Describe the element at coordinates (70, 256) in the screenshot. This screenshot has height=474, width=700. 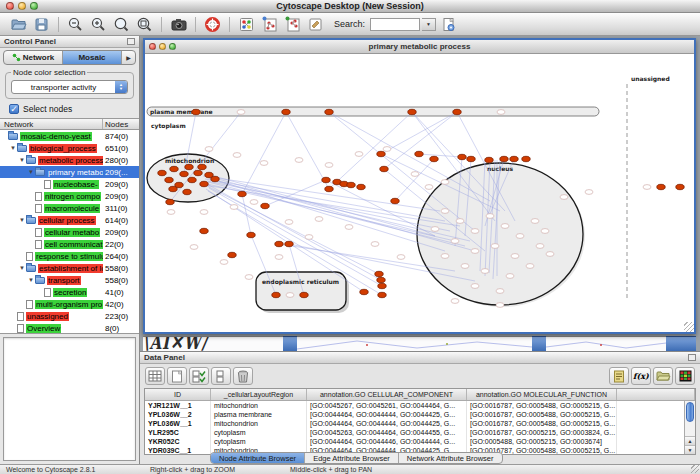
I see `tree-row: response to stimulu264(0)` at that location.